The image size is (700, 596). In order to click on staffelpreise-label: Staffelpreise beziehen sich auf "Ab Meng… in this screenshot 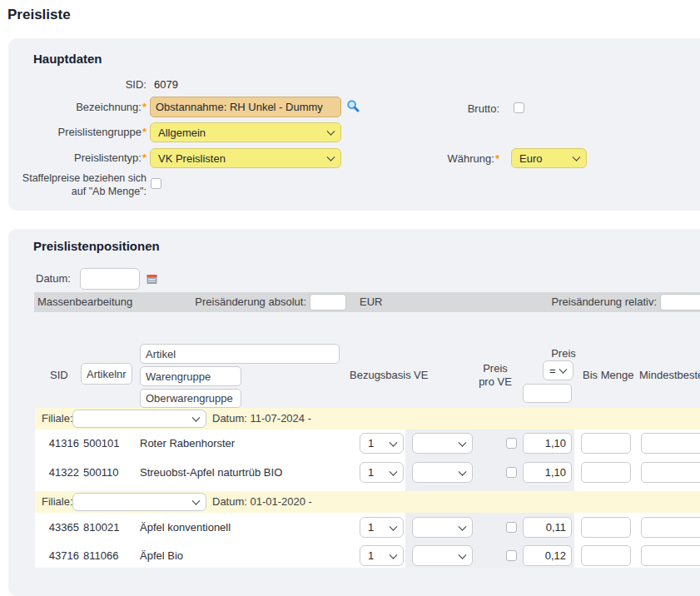, I will do `click(77, 185)`.